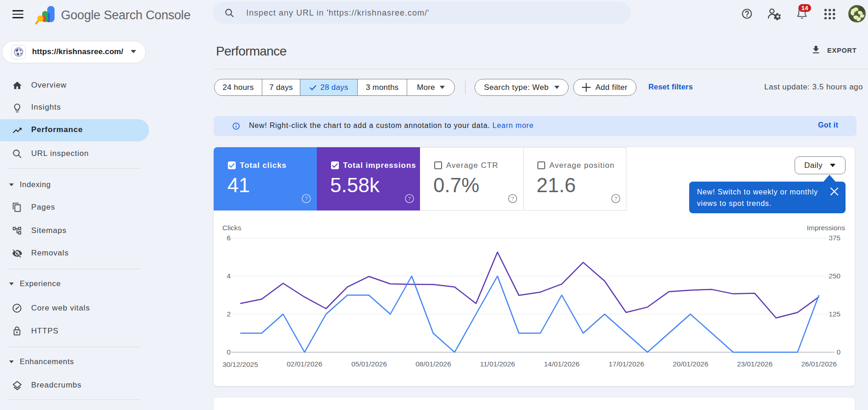 The image size is (868, 410). What do you see at coordinates (228, 276) in the screenshot?
I see `svg-text: 4` at bounding box center [228, 276].